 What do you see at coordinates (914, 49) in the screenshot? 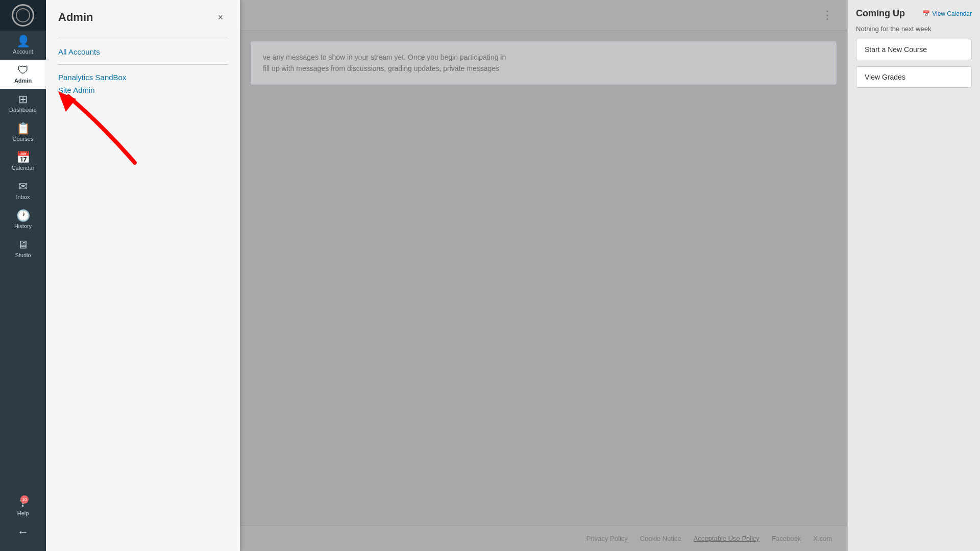
I see `start-new-course-button: Start a New Course` at bounding box center [914, 49].